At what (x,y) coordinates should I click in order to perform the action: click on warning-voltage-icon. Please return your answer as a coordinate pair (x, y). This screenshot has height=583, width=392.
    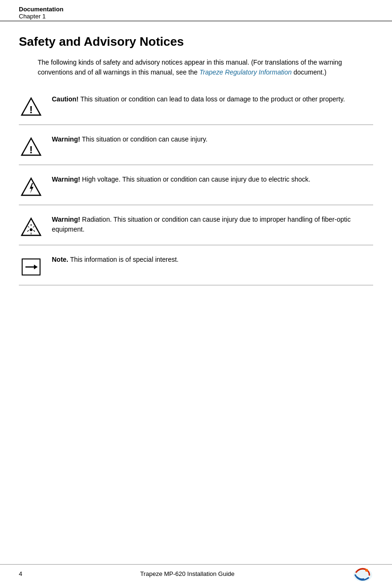
    Looking at the image, I should click on (31, 187).